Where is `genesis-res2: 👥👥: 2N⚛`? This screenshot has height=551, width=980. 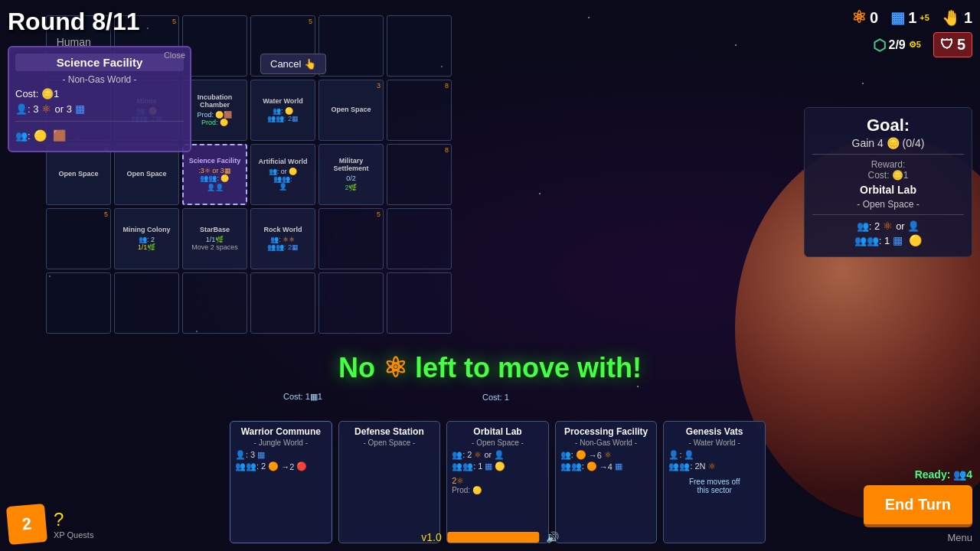 genesis-res2: 👥👥: 2N⚛ is located at coordinates (714, 467).